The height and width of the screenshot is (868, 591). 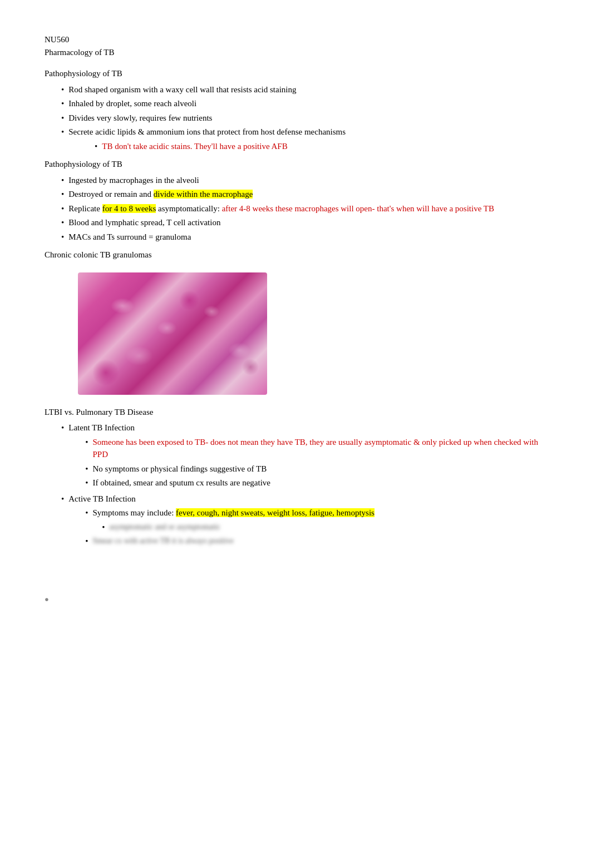 What do you see at coordinates (307, 209) in the screenshot?
I see `bullet-text-mixed: Replicate for 4 to 8 weeks asymptomatica…` at bounding box center [307, 209].